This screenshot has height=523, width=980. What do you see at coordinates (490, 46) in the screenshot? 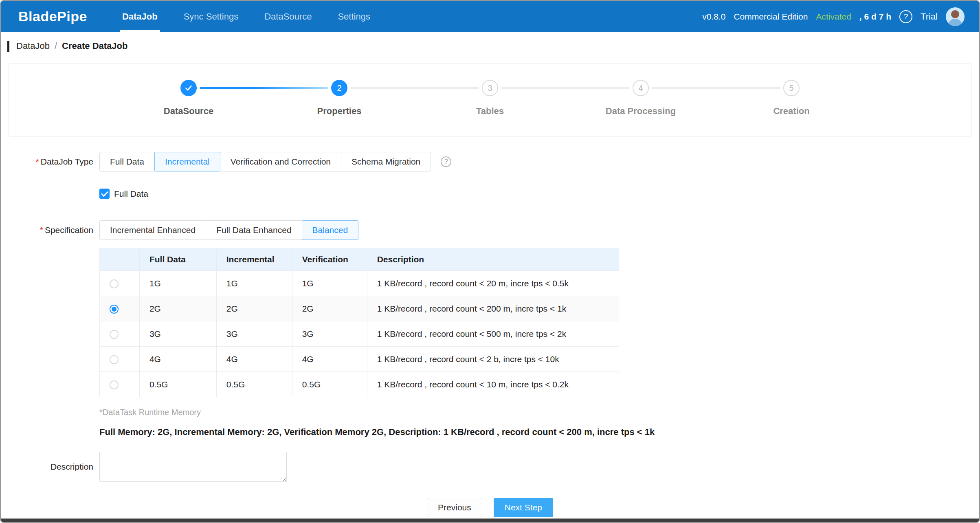
I see `breadcrumb: DataJob / Create DataJob` at bounding box center [490, 46].